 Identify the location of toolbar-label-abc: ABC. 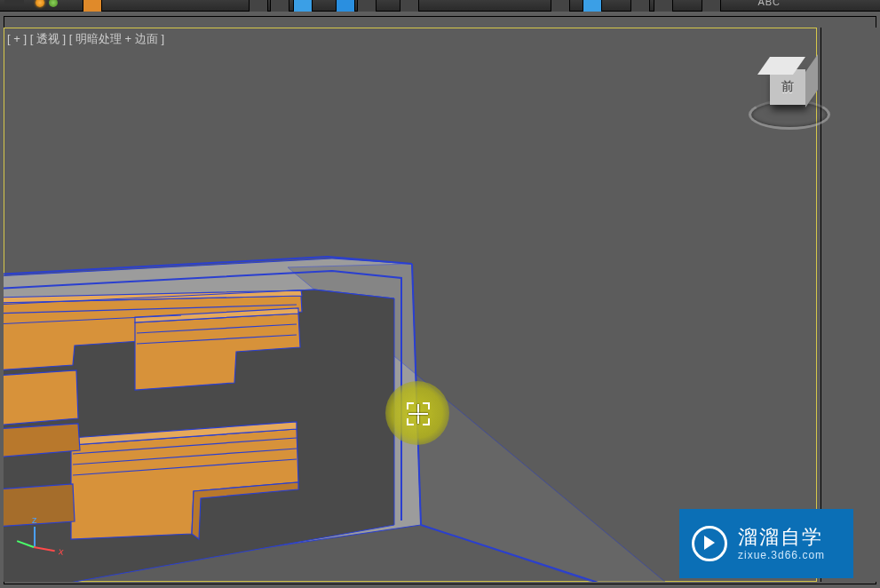
(769, 4).